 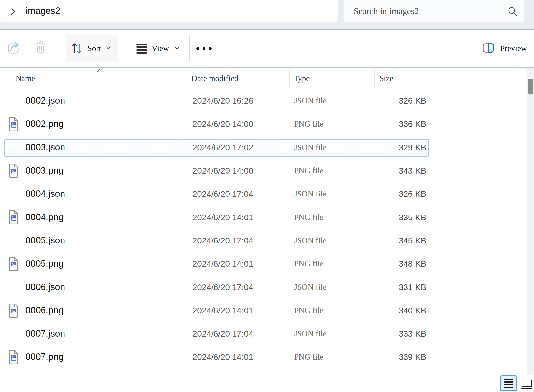 What do you see at coordinates (267, 385) in the screenshot?
I see `status-bar` at bounding box center [267, 385].